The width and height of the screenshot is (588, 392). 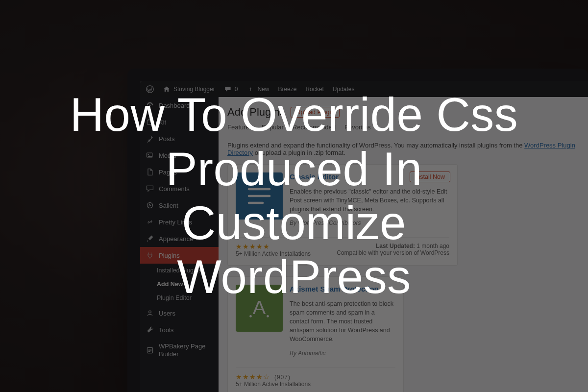 What do you see at coordinates (150, 205) in the screenshot?
I see `salient-icon` at bounding box center [150, 205].